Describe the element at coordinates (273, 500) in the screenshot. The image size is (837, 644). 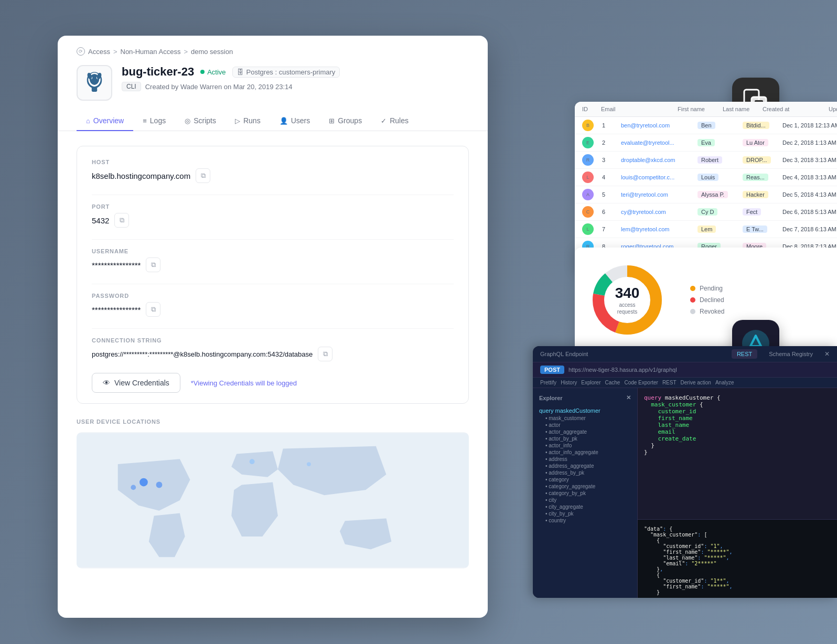
I see `map-container` at that location.